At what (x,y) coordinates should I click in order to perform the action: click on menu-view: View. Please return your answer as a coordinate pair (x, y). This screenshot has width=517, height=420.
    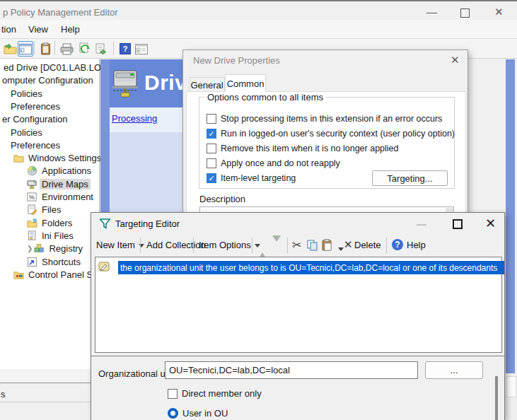
    Looking at the image, I should click on (38, 30).